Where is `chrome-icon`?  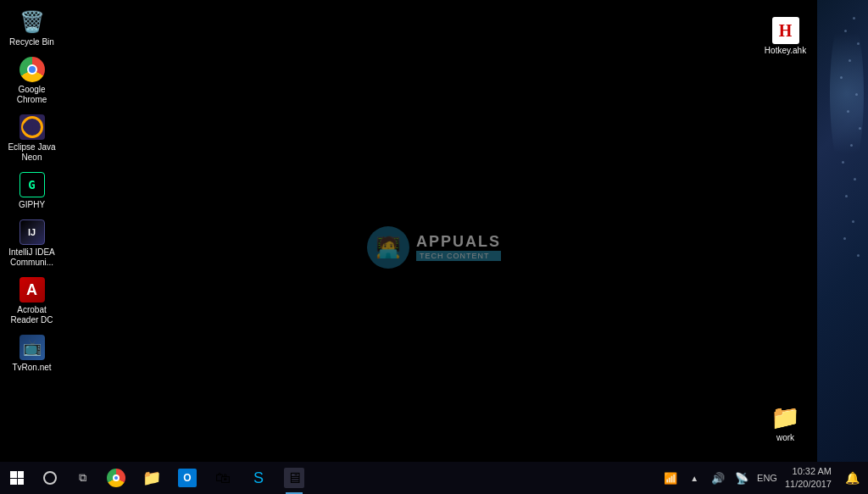
chrome-icon is located at coordinates (32, 69).